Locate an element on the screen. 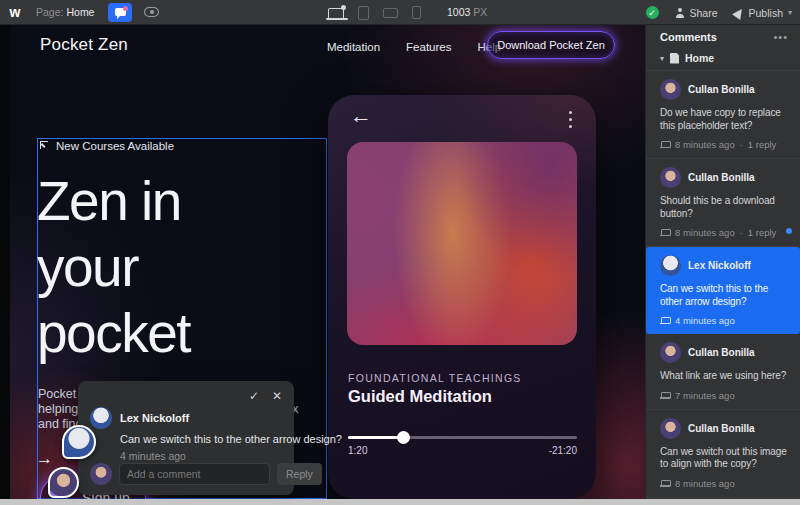 The image size is (800, 505). resolve-check-icon: ✓ is located at coordinates (254, 396).